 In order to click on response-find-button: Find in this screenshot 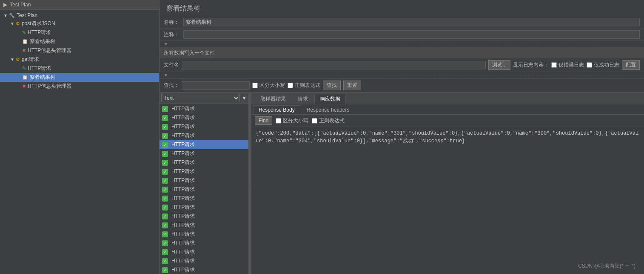, I will do `click(264, 121)`.